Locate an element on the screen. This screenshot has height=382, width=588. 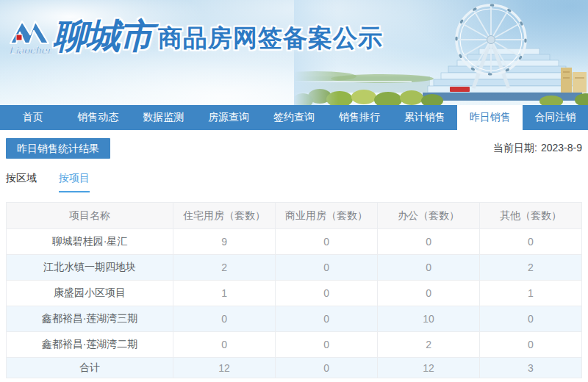
logo-script-text: Liaocheng is located at coordinates (30, 50).